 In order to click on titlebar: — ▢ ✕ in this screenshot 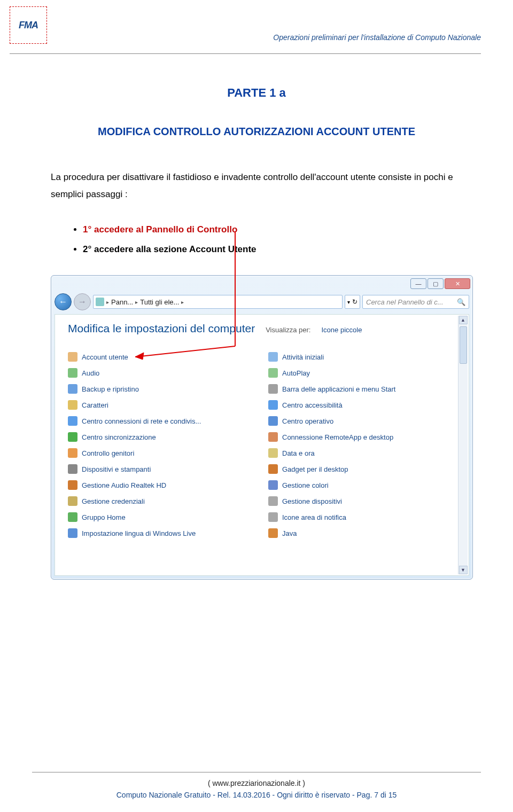, I will do `click(262, 284)`.